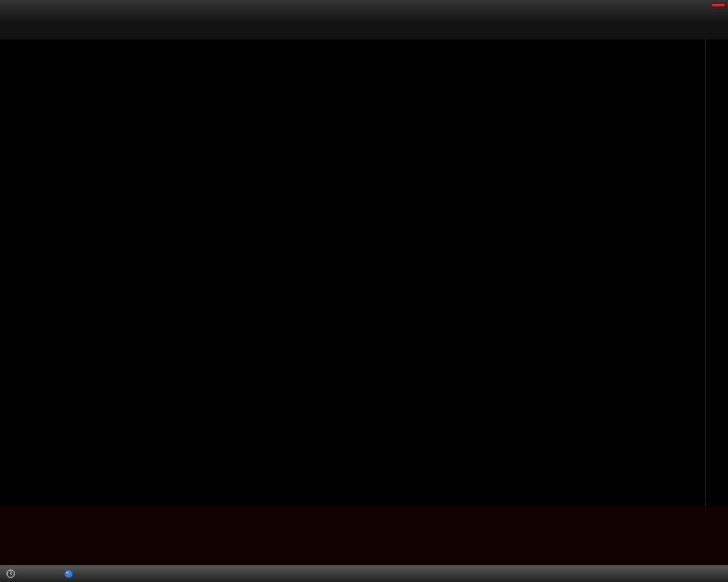 This screenshot has width=728, height=582. I want to click on server-mode-icon, so click(68, 574).